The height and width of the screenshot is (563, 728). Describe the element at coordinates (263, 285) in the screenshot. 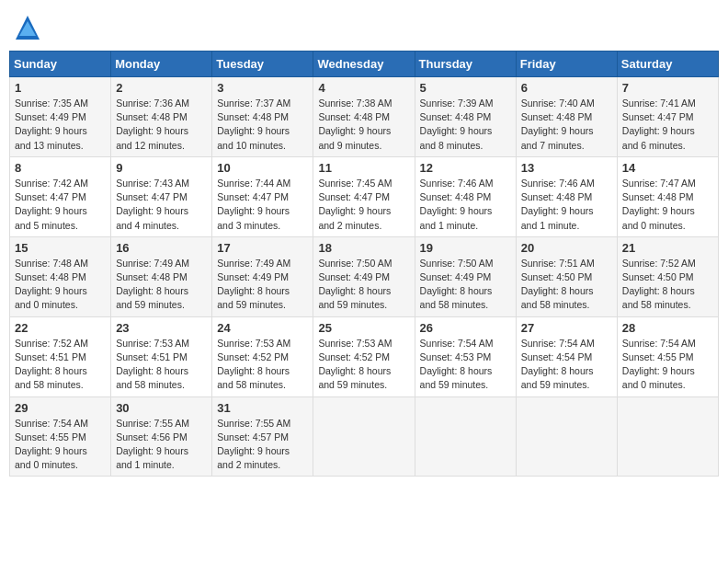

I see `day-info: Sunrise: 7:49 AM Sunset: 4:49 PM Dayligh…` at that location.